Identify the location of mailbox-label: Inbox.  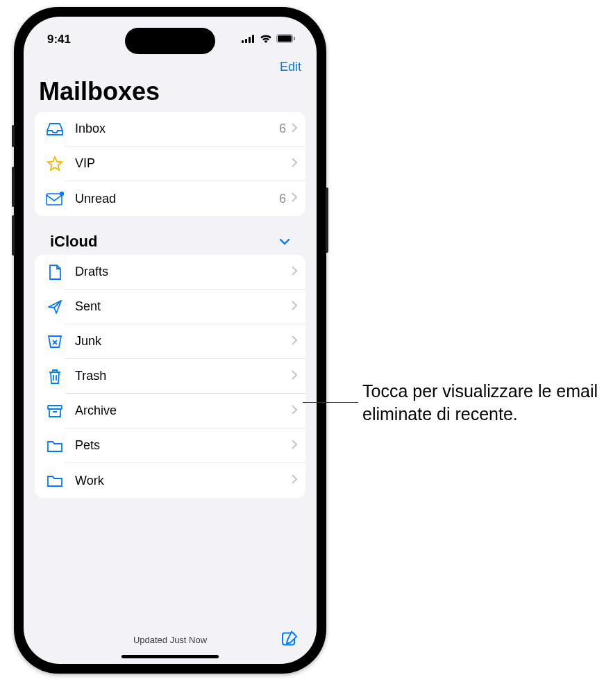
(177, 129).